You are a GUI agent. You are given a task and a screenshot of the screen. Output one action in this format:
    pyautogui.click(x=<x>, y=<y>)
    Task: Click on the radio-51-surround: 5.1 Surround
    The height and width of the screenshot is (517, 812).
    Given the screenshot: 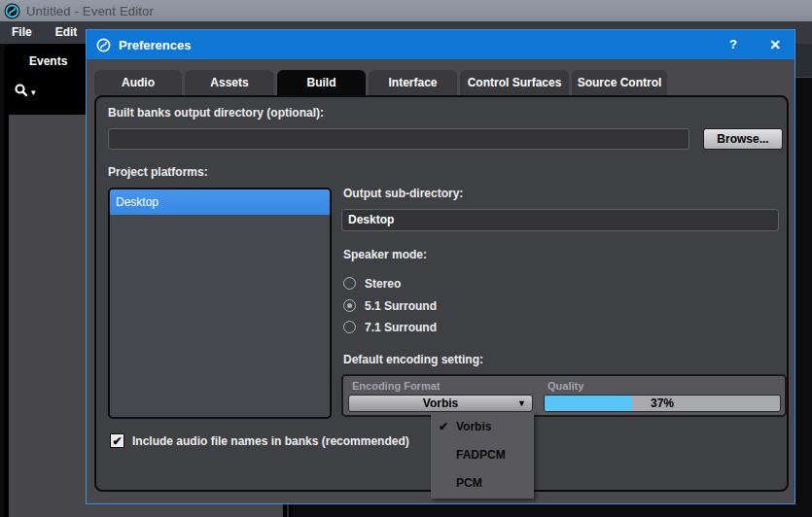 What is the action you would take?
    pyautogui.click(x=390, y=305)
    